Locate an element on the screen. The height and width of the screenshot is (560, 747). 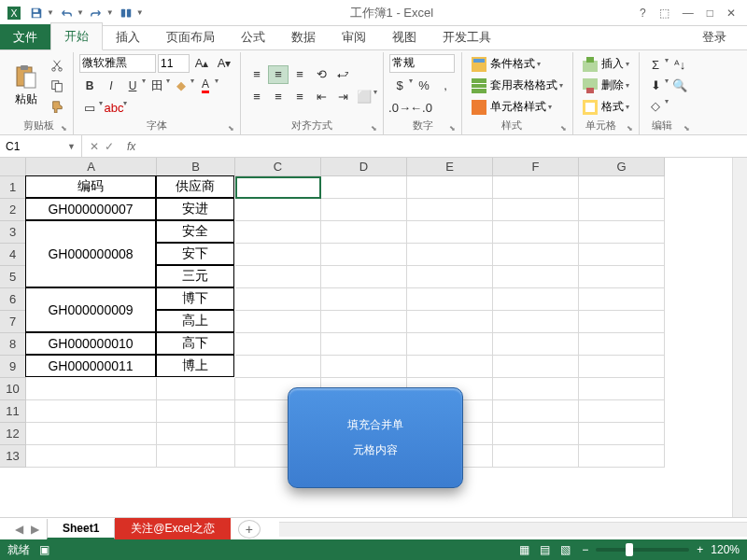
row-header-4: 4 is located at coordinates (13, 255).